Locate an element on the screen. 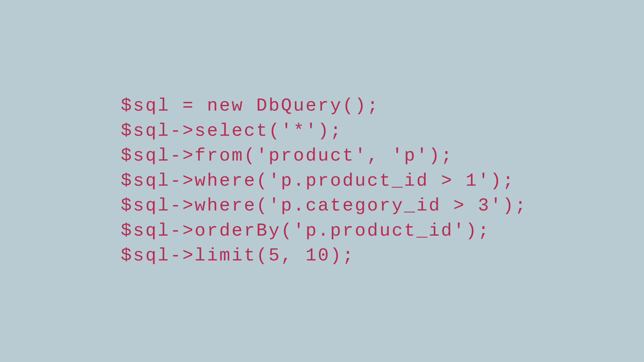 The width and height of the screenshot is (644, 362). code-line: $sql->where('p.product_id > 1'); is located at coordinates (318, 181).